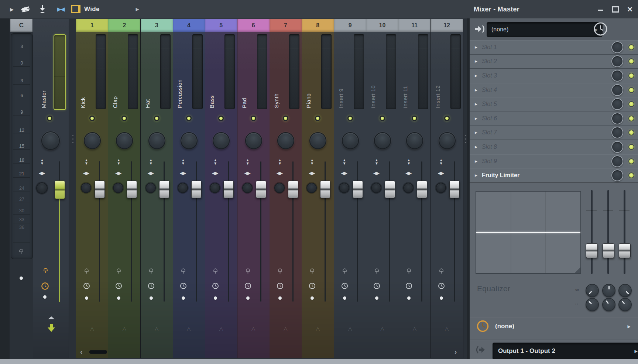  Describe the element at coordinates (51, 189) in the screenshot. I see `master-track-strip: Master ▲▼ ◀▶` at that location.